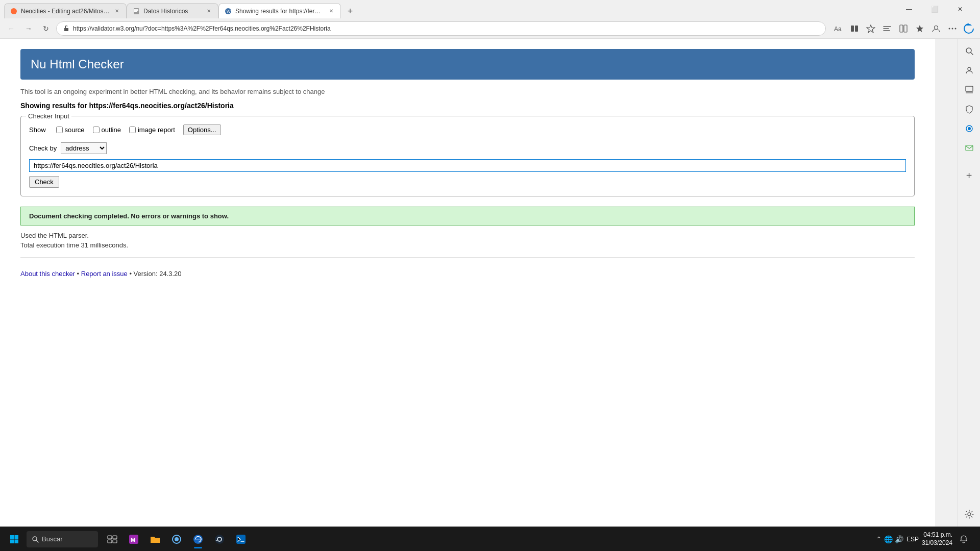  Describe the element at coordinates (937, 535) in the screenshot. I see `time-display: 04:51 p.m.` at that location.